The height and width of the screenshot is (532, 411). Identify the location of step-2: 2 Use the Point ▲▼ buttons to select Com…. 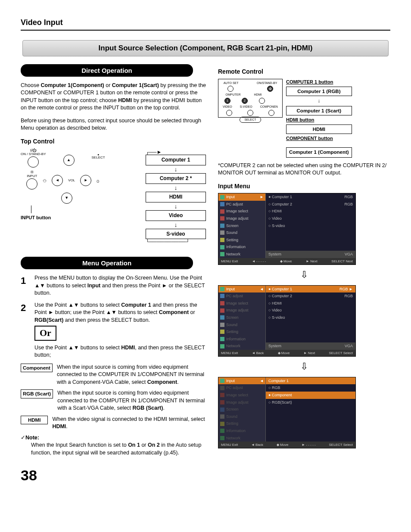
(113, 330).